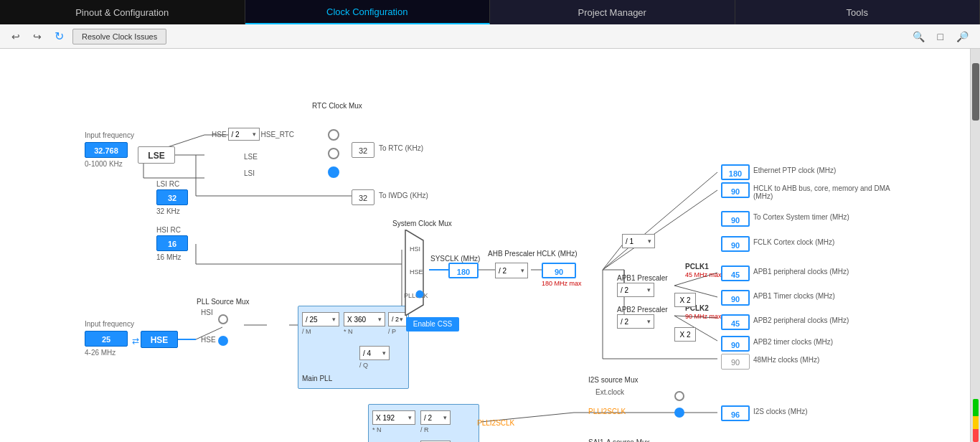  I want to click on hse-box: HSE, so click(159, 339).